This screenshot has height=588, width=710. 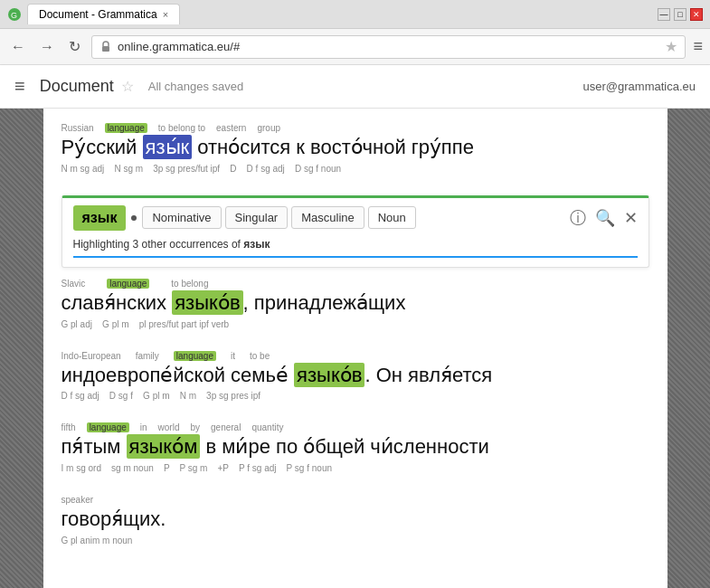 I want to click on save-status: All changes saved, so click(x=196, y=87).